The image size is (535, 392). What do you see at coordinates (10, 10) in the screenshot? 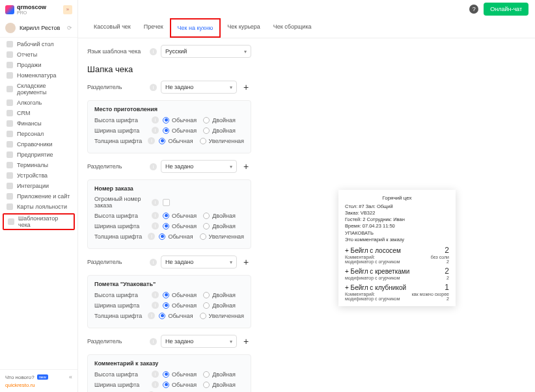
I see `app-logo-icon` at bounding box center [10, 10].